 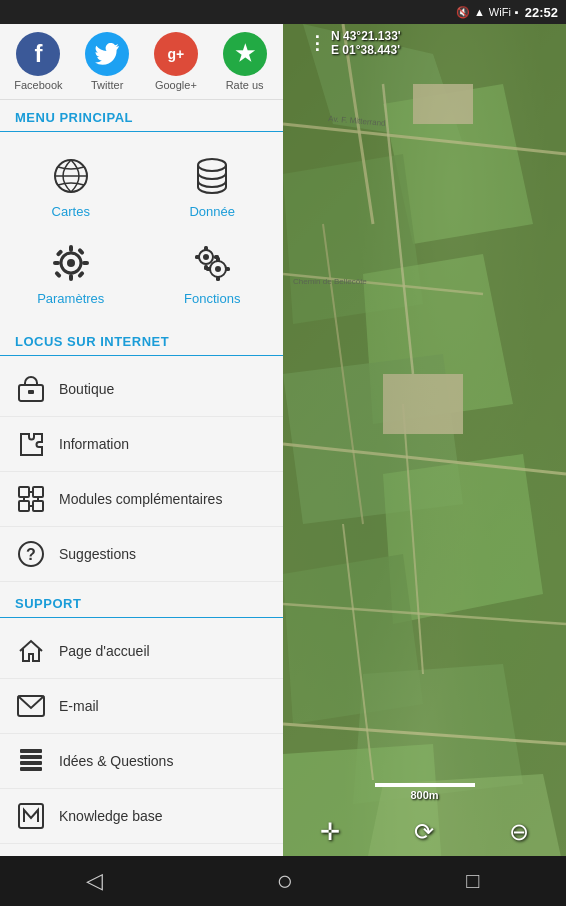 I want to click on nav-bar: ◁ ○ □, so click(x=283, y=881).